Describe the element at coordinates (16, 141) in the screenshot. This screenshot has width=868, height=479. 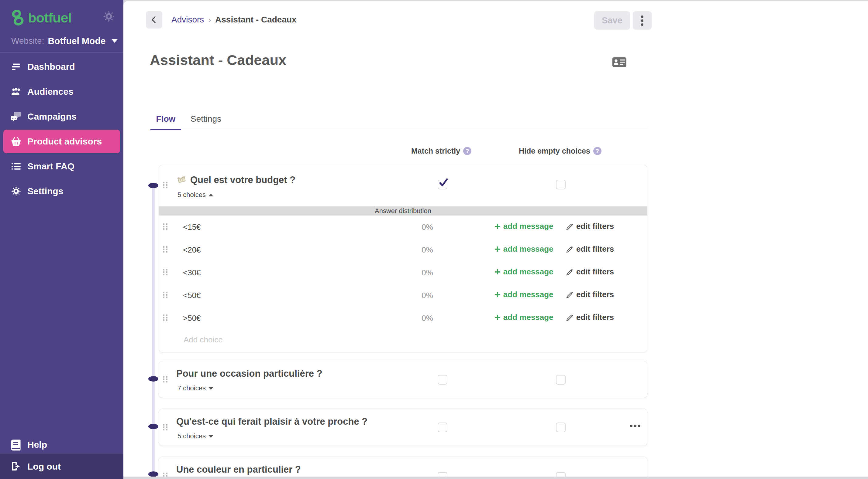
I see `basket-icon` at that location.